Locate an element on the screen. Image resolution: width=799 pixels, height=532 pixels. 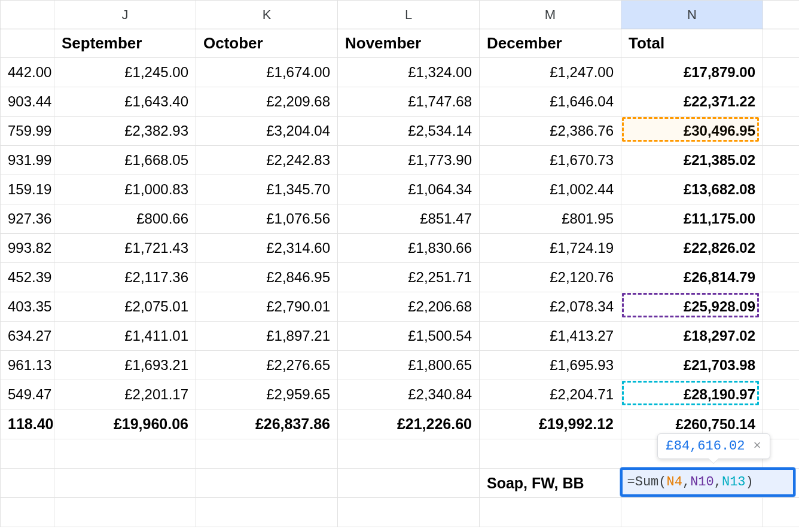
cell: £851.47 is located at coordinates (409, 219).